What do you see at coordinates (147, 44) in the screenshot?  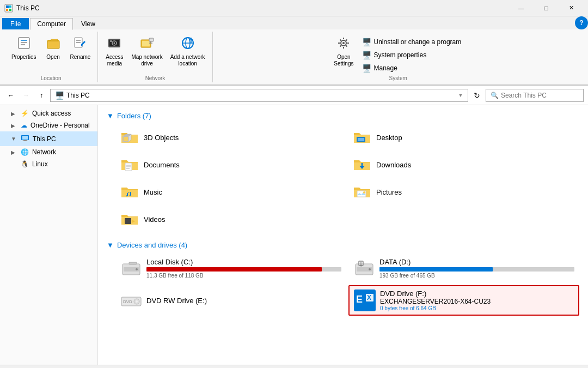 I see `map-network-icon` at bounding box center [147, 44].